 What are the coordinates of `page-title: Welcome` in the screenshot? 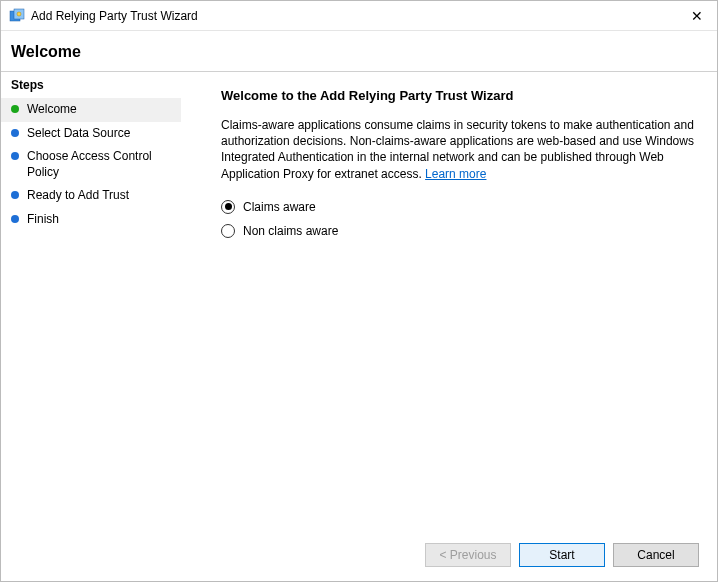 It's located at (359, 52).